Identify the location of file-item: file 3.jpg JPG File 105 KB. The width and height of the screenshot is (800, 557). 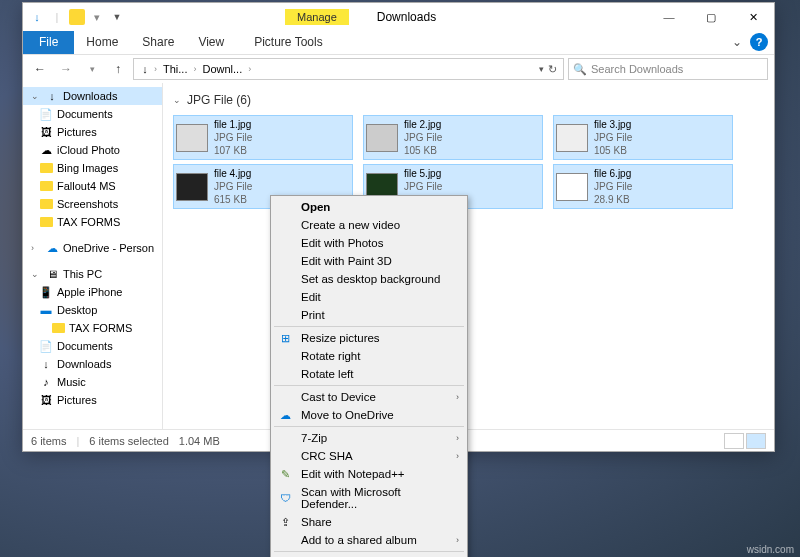
(643, 138).